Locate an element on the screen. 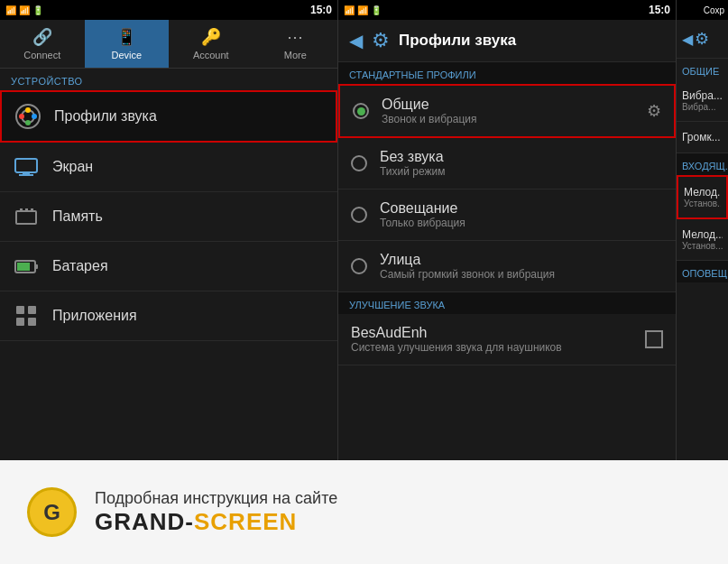  signal-icon: 📶 is located at coordinates (24, 11).